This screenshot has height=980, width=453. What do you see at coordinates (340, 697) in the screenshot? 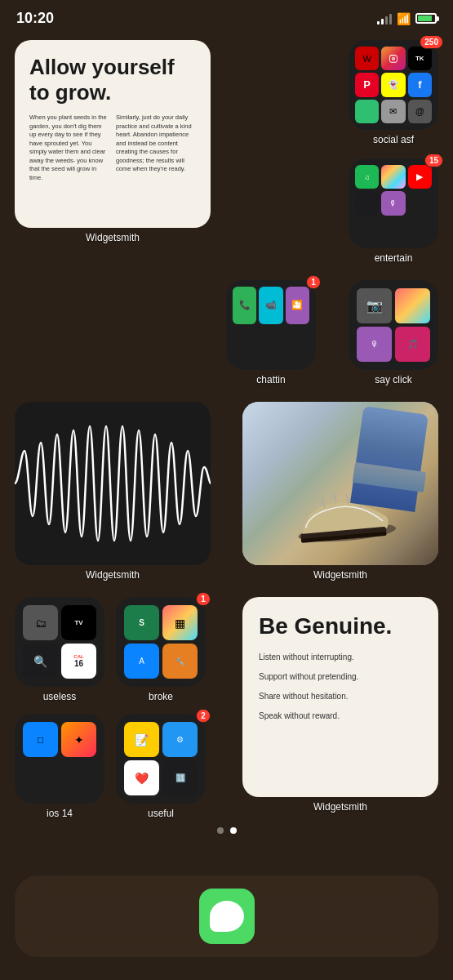
I see `genuine-line-3: Share without hesitation.` at bounding box center [340, 697].